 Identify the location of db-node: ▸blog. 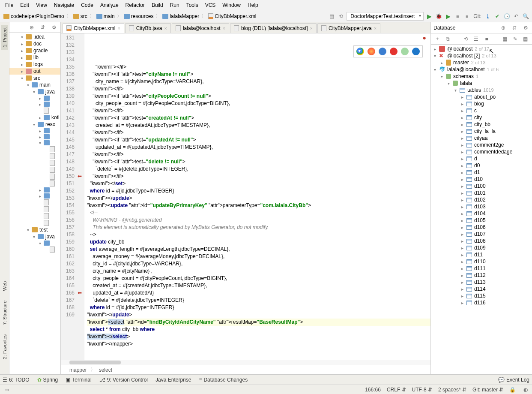
(481, 104).